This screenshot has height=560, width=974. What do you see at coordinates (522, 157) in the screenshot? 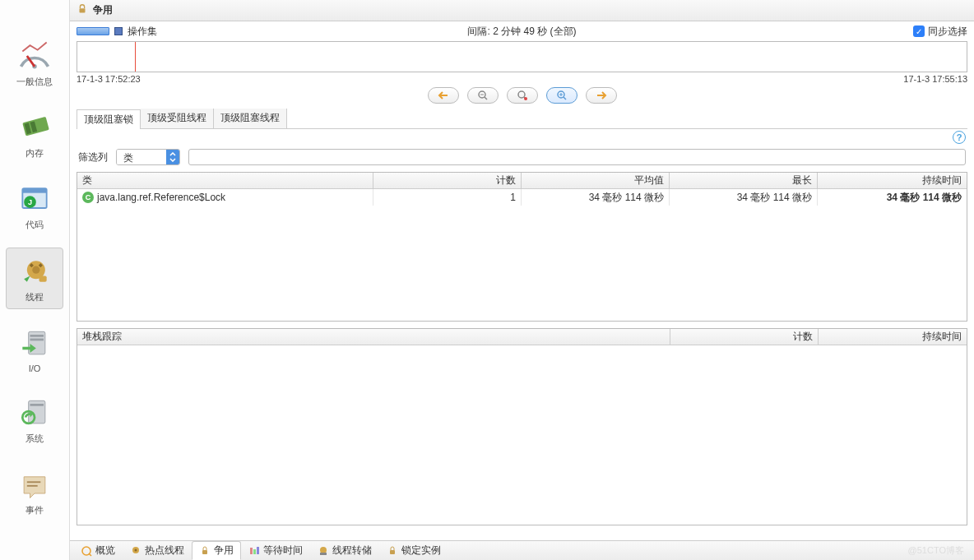
I see `filter-row: 筛选列 类` at bounding box center [522, 157].